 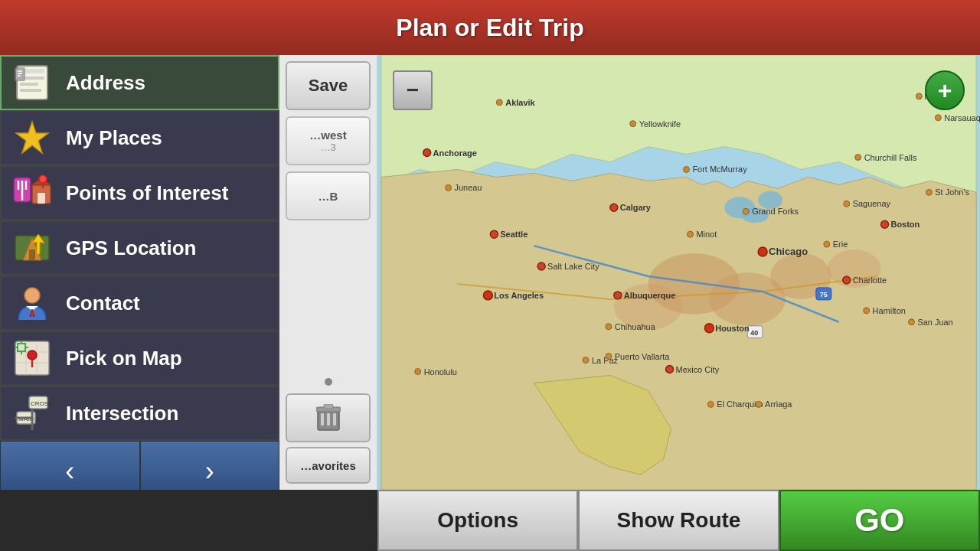 I want to click on sidebar-label-poi: Points of Interest, so click(x=147, y=193).